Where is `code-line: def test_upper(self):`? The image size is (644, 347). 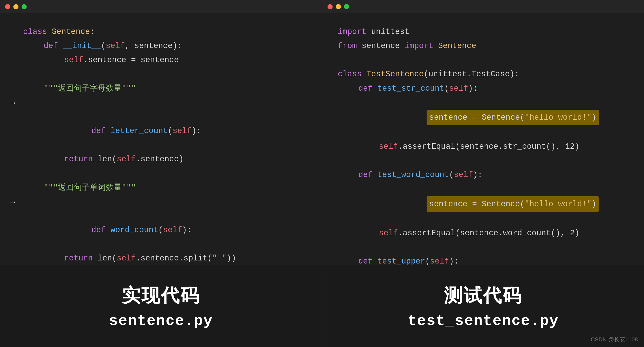 code-line: def test_upper(self): is located at coordinates (483, 259).